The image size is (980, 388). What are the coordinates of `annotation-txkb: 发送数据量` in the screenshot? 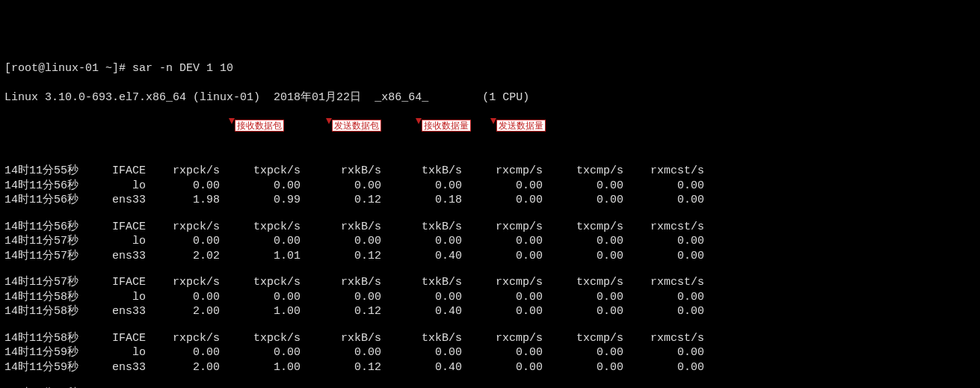 It's located at (521, 126).